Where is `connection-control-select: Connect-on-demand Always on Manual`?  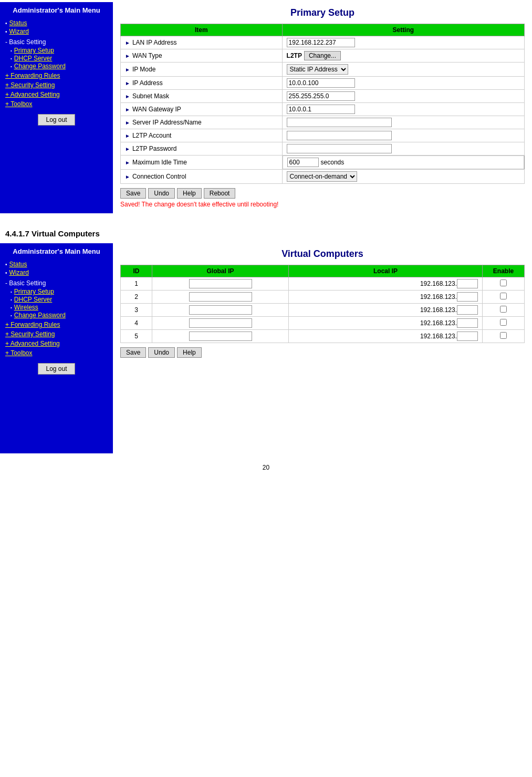 connection-control-select: Connect-on-demand Always on Manual is located at coordinates (322, 177).